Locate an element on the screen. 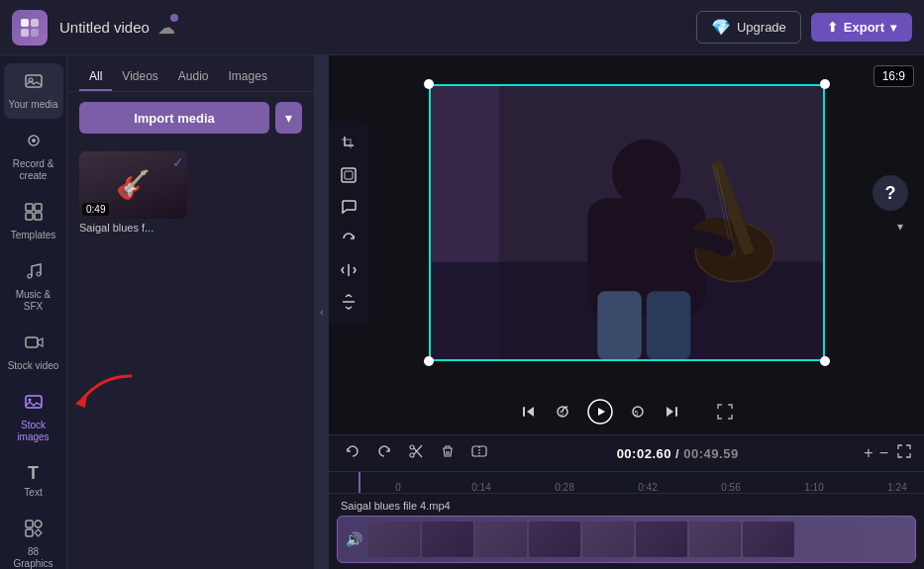  comment-tool is located at coordinates (349, 207).